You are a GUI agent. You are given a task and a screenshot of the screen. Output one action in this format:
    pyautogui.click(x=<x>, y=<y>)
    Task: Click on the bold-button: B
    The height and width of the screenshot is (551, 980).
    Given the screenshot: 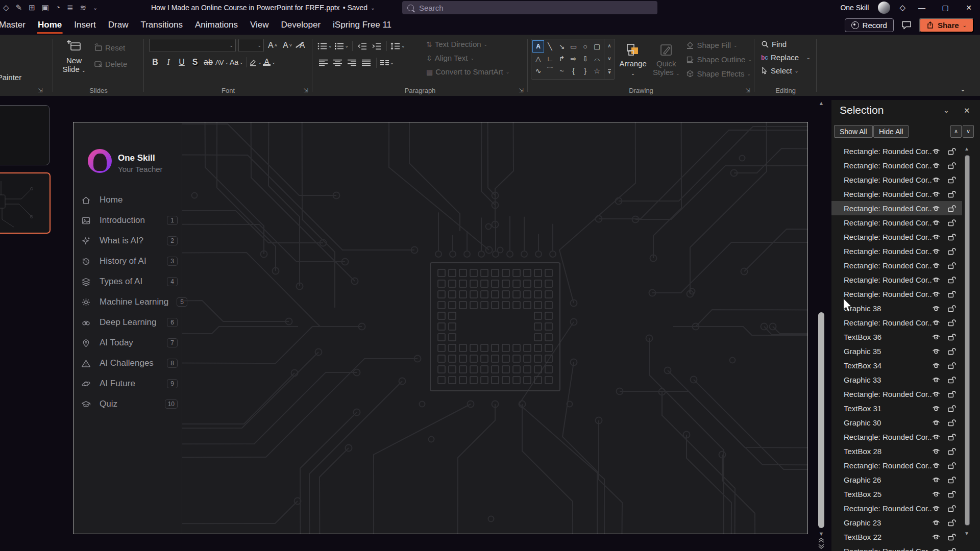 What is the action you would take?
    pyautogui.click(x=155, y=62)
    